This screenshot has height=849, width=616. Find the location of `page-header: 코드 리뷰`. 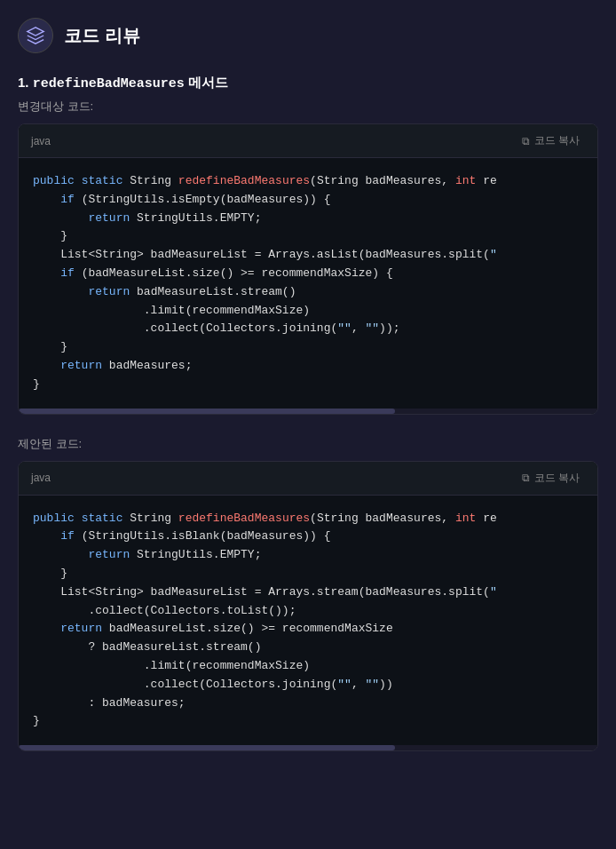

page-header: 코드 리뷰 is located at coordinates (308, 36).